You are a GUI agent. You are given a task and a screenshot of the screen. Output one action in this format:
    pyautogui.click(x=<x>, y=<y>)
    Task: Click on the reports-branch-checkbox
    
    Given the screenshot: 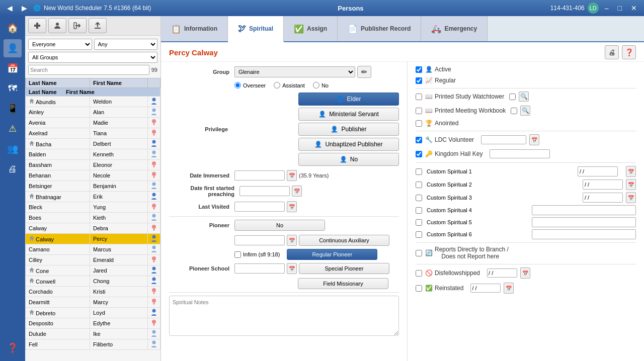 What is the action you would take?
    pyautogui.click(x=419, y=253)
    